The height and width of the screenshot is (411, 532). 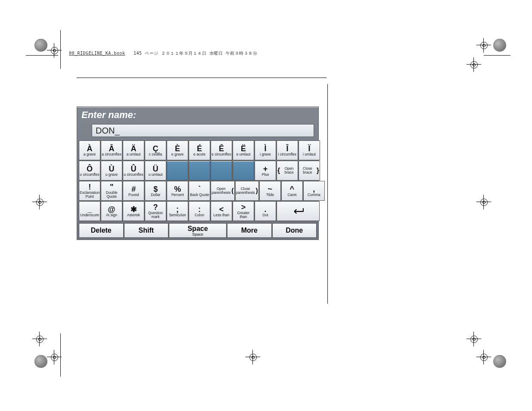 What do you see at coordinates (177, 150) in the screenshot?
I see `key-e-grave: Èe grave` at bounding box center [177, 150].